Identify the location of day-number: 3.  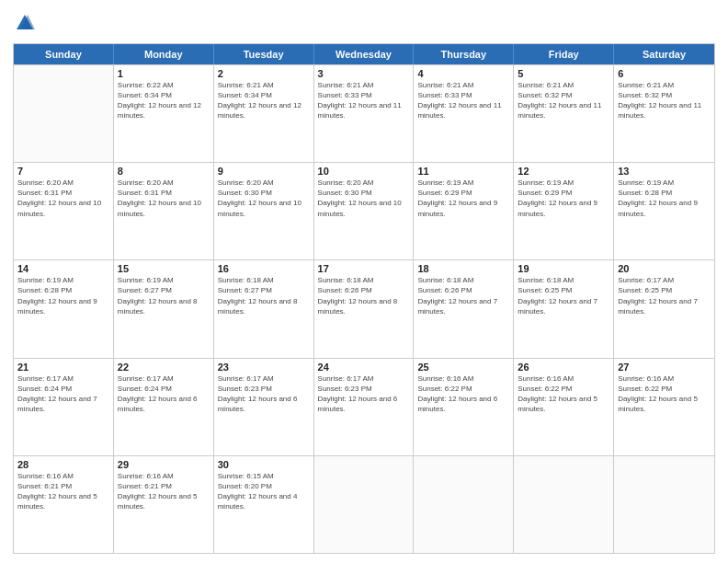
(364, 74).